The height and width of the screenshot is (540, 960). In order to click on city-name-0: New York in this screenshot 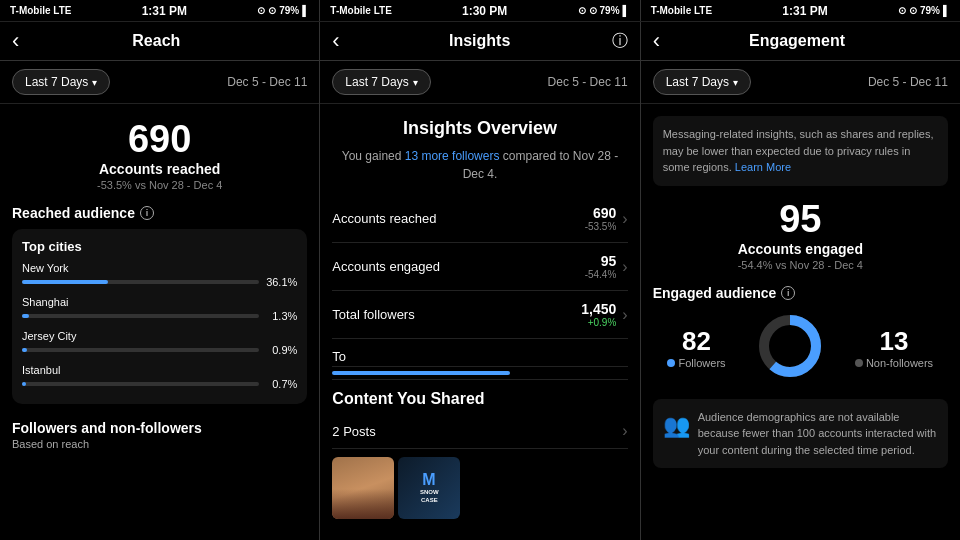, I will do `click(160, 268)`.